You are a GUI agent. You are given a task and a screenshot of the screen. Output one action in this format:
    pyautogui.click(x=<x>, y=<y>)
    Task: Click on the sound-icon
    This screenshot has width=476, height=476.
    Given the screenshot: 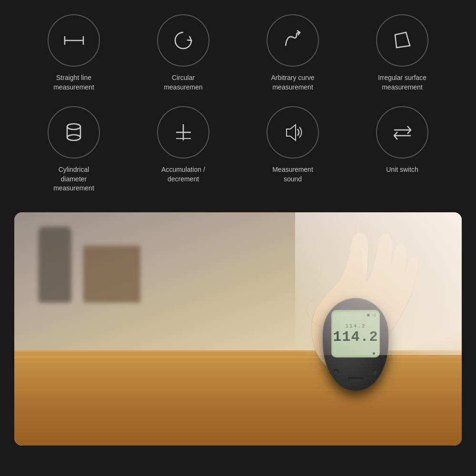 What is the action you would take?
    pyautogui.click(x=293, y=132)
    